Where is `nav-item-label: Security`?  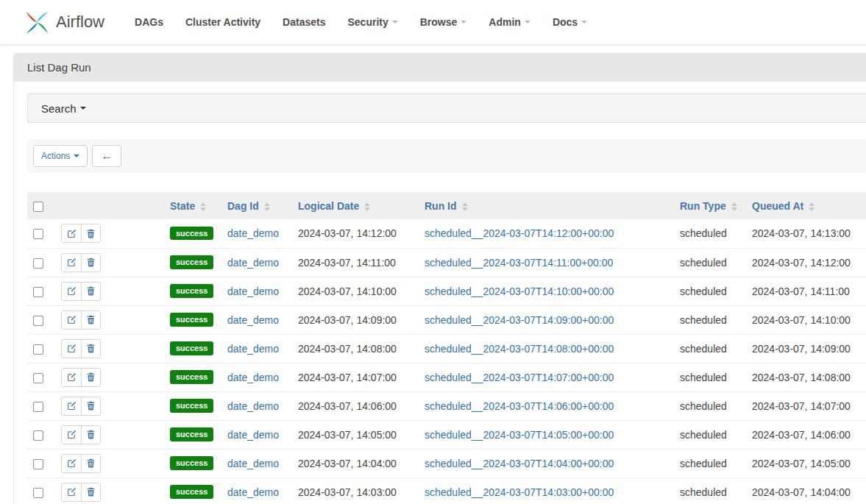 nav-item-label: Security is located at coordinates (368, 22).